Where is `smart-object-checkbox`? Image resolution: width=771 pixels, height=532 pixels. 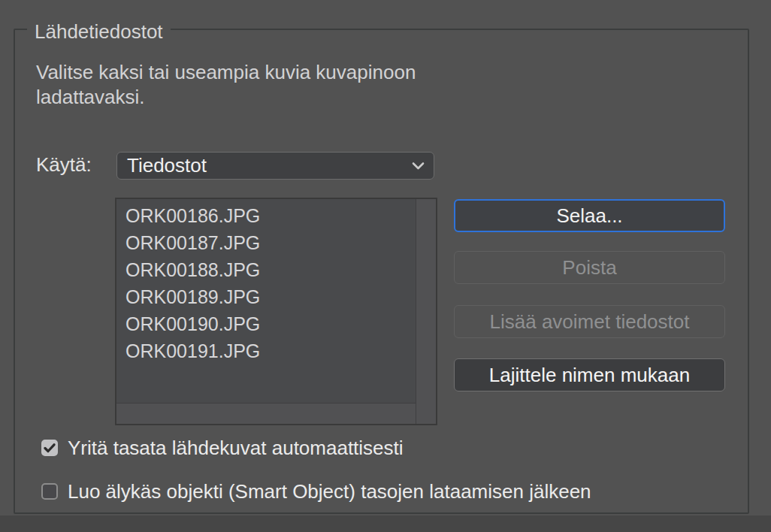
smart-object-checkbox is located at coordinates (50, 491).